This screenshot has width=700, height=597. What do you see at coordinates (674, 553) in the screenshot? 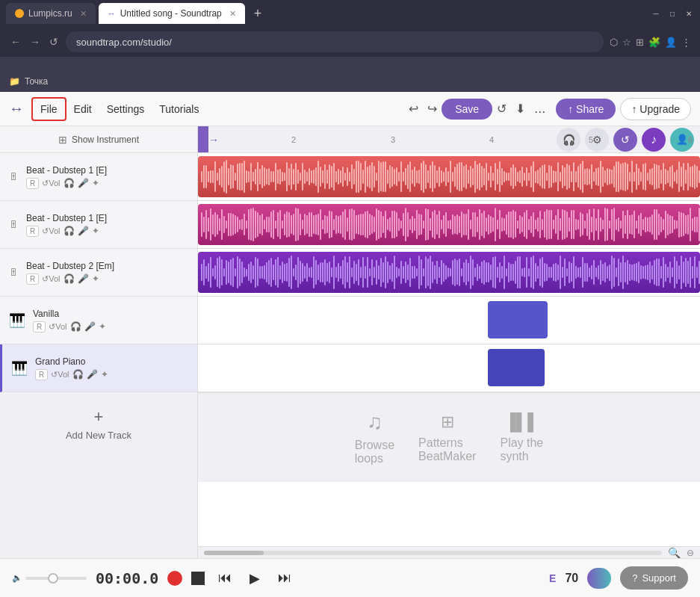
I see `zoom-in-button: 🔍` at bounding box center [674, 553].